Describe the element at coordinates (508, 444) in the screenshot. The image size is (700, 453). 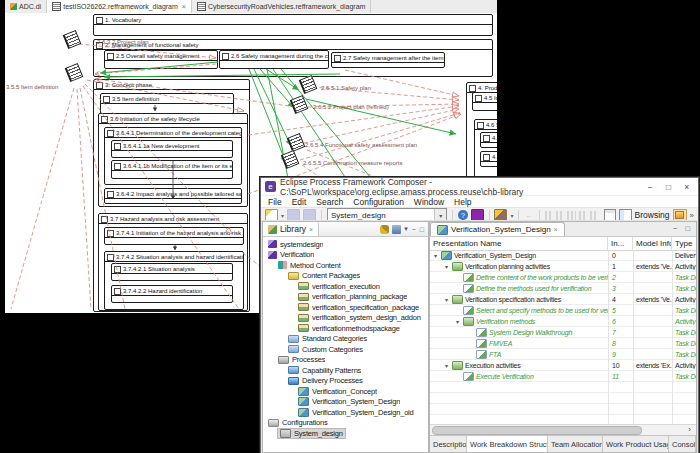
I see `tab-work-breakdown-structure: Work Breakdown Struct...` at that location.